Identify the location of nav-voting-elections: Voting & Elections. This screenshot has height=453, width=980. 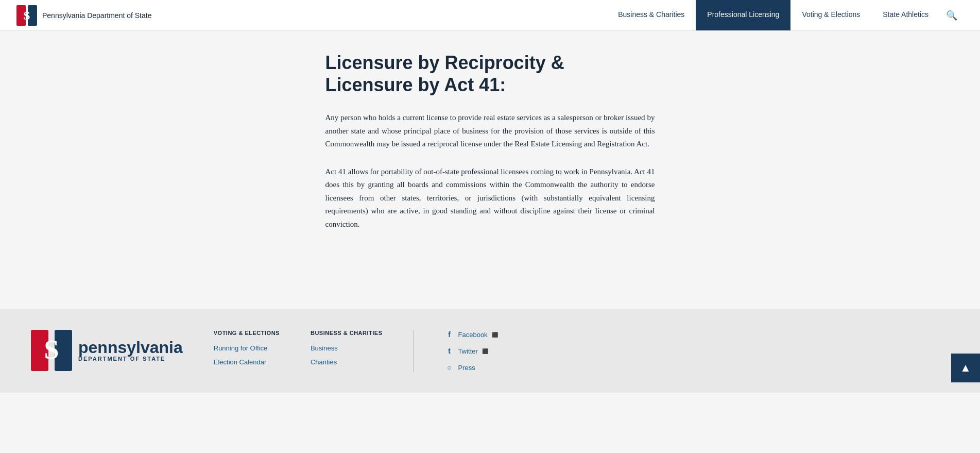
(831, 15).